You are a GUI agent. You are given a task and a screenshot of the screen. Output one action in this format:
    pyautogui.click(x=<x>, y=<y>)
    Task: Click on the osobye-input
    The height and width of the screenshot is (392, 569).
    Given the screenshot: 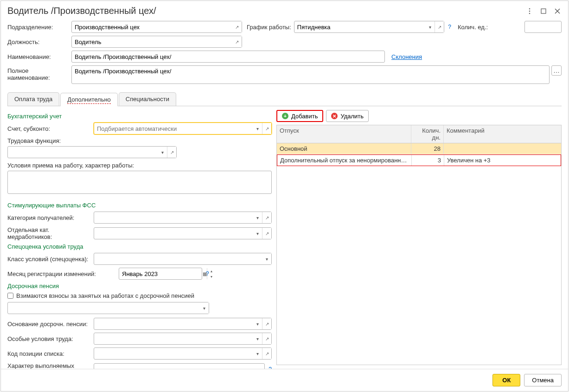 What is the action you would take?
    pyautogui.click(x=173, y=339)
    